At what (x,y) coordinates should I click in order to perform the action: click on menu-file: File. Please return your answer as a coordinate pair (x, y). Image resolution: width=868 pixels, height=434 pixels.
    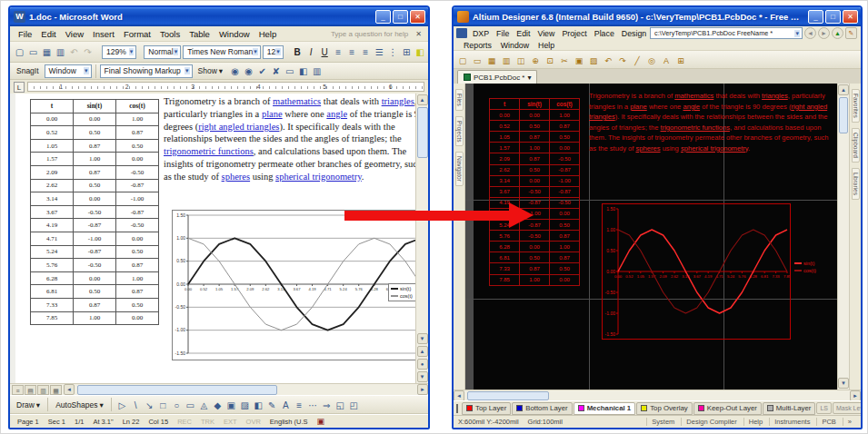
    Looking at the image, I should click on (503, 34).